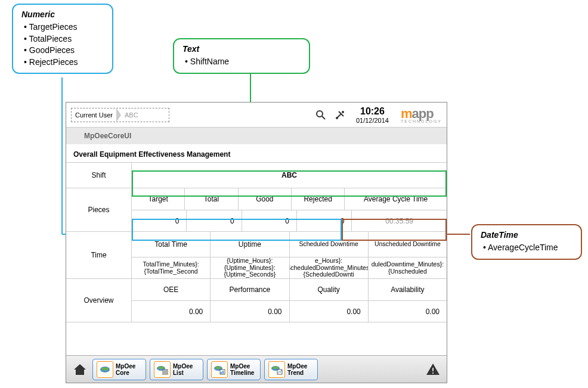 This screenshot has width=588, height=388. Describe the element at coordinates (256, 255) in the screenshot. I see `row-time: Time Total Time Uptime Scheduled Downtim…` at that location.